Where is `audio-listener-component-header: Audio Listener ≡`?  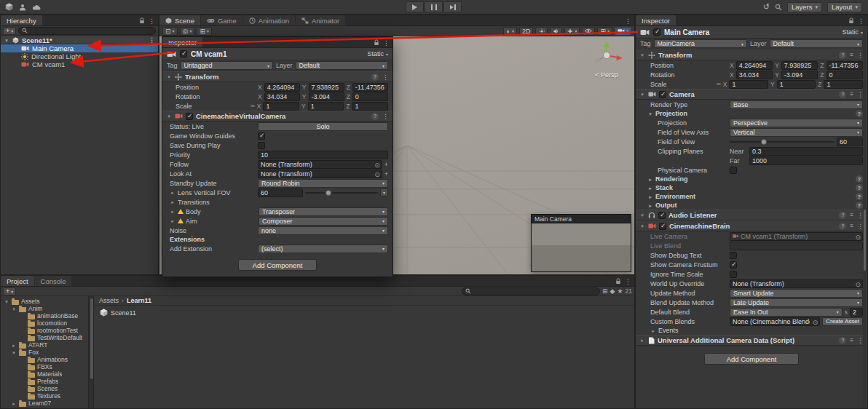 audio-listener-component-header: Audio Listener ≡ is located at coordinates (751, 215).